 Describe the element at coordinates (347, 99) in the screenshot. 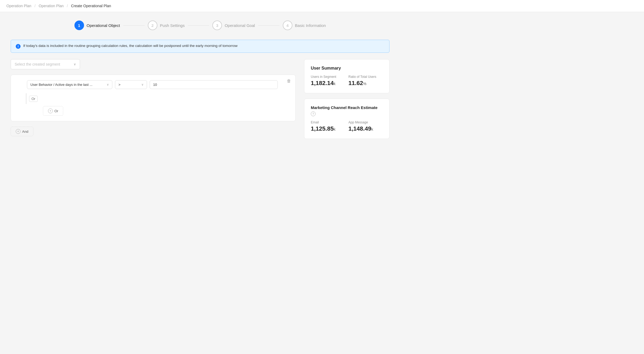

I see `right-panel: User Summary Users in Segment 1,182.14k …` at that location.